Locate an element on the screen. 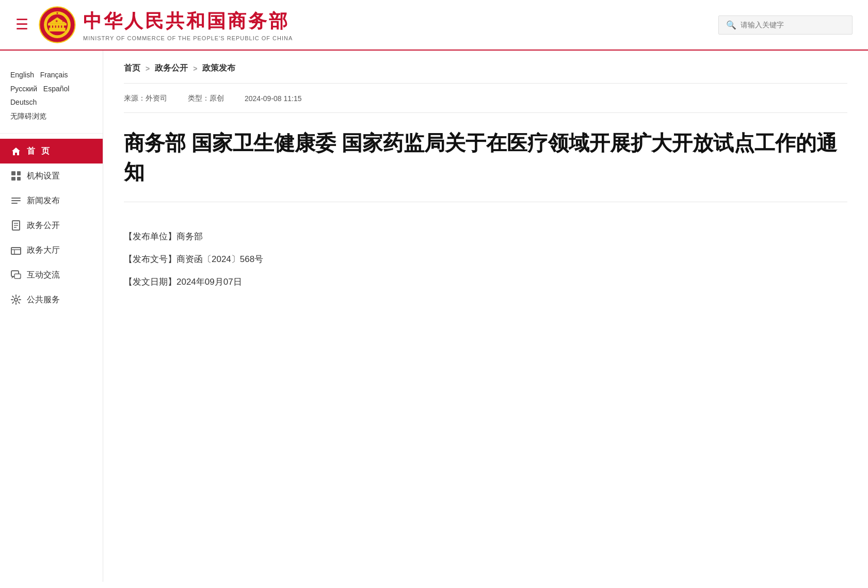 Image resolution: width=868 pixels, height=588 pixels. article-meta: 来源：外资司 类型：原创 2024-09-08 11:15 is located at coordinates (486, 103).